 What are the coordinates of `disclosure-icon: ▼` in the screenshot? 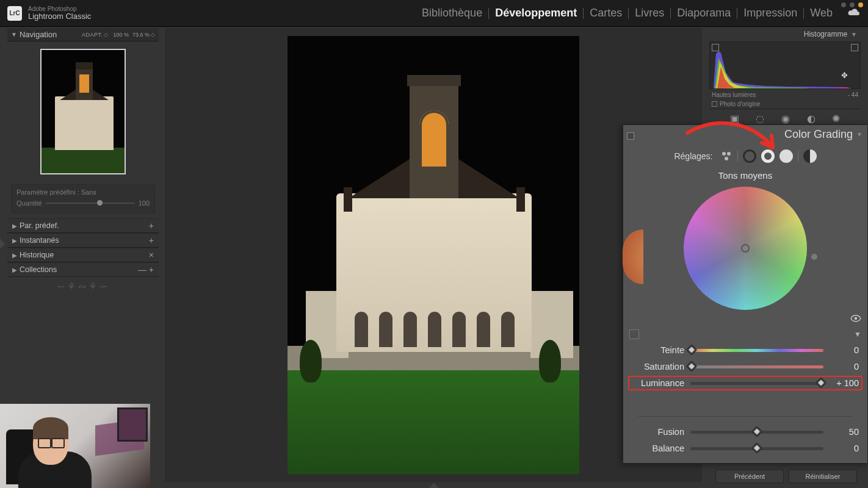 It's located at (854, 34).